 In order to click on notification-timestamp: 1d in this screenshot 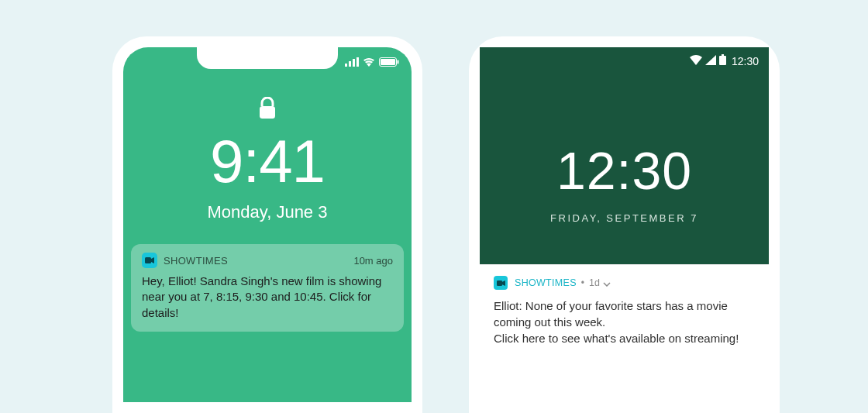, I will do `click(594, 283)`.